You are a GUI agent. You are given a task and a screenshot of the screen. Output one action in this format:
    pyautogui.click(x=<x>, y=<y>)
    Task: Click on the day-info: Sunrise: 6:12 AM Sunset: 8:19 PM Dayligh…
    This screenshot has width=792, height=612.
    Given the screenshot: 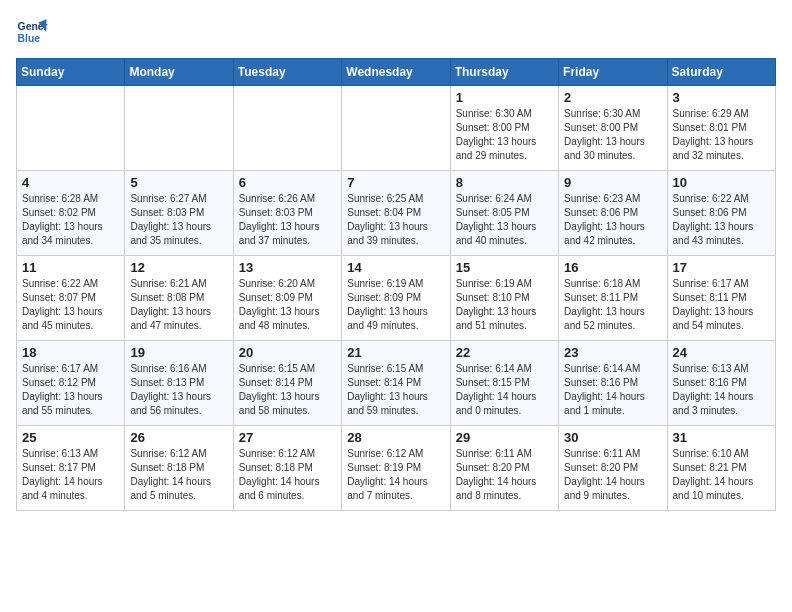 What is the action you would take?
    pyautogui.click(x=396, y=475)
    